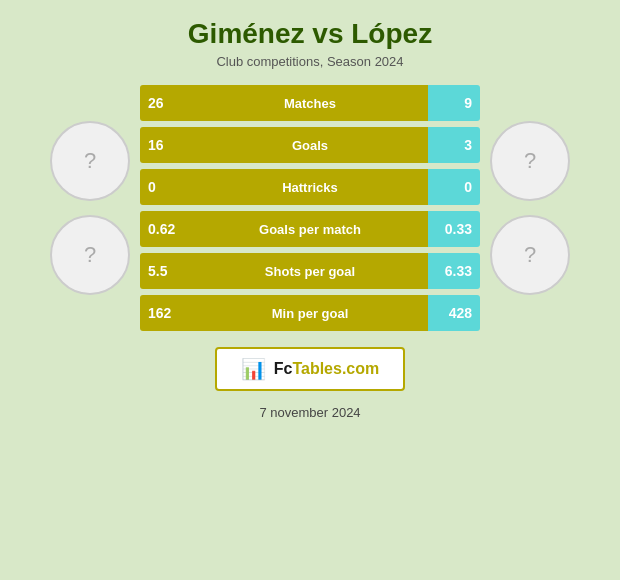  I want to click on page-title: Giménez vs López, so click(310, 34).